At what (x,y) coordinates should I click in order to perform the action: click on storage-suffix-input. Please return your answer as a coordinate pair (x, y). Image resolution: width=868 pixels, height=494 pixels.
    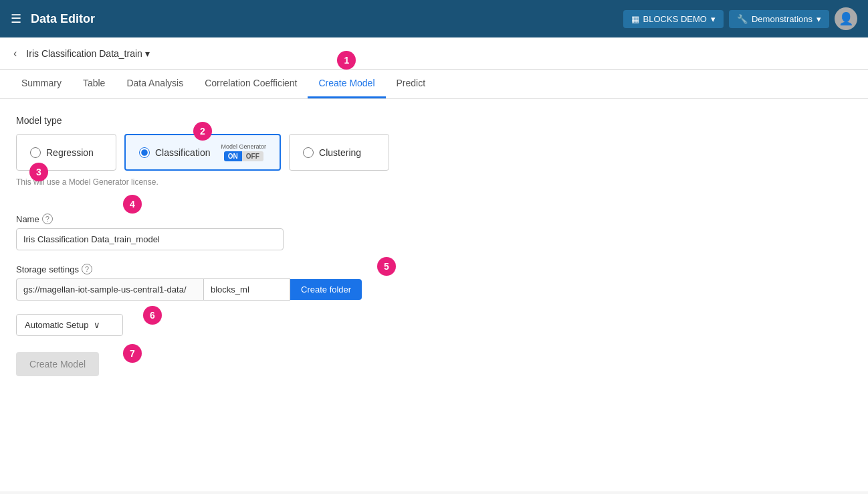
    Looking at the image, I should click on (247, 289).